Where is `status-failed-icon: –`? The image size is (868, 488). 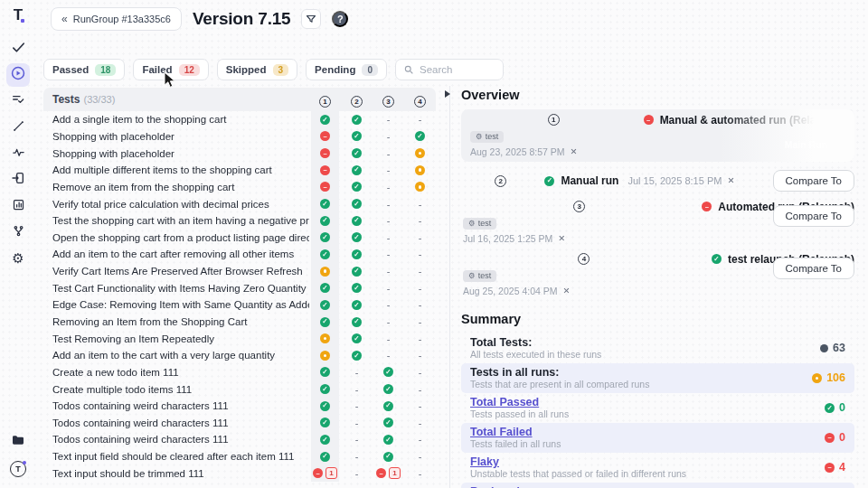 status-failed-icon: – is located at coordinates (326, 136).